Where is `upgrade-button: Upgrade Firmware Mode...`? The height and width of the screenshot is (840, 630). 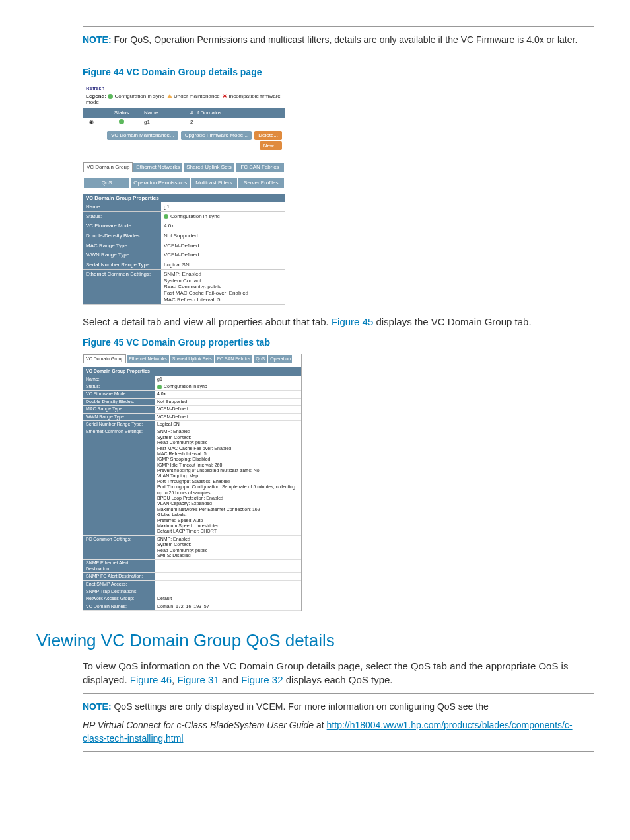
upgrade-button: Upgrade Firmware Mode... is located at coordinates (217, 135).